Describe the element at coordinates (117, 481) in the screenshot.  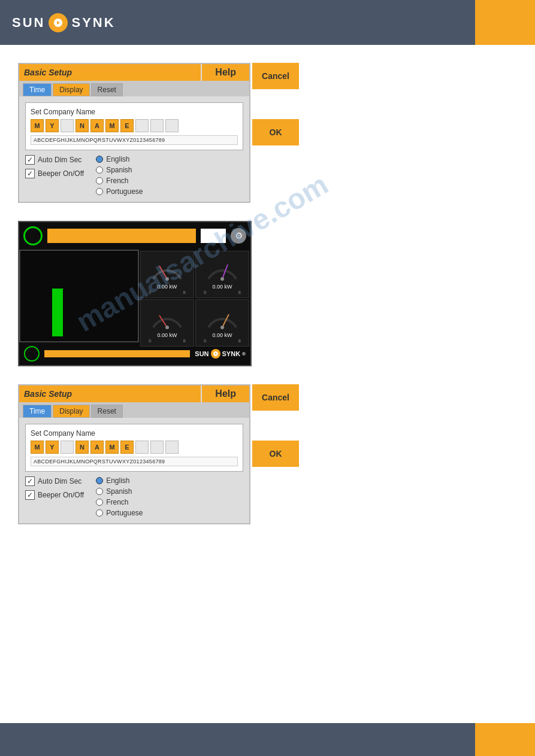
I see `radio-english-label-2: English` at that location.